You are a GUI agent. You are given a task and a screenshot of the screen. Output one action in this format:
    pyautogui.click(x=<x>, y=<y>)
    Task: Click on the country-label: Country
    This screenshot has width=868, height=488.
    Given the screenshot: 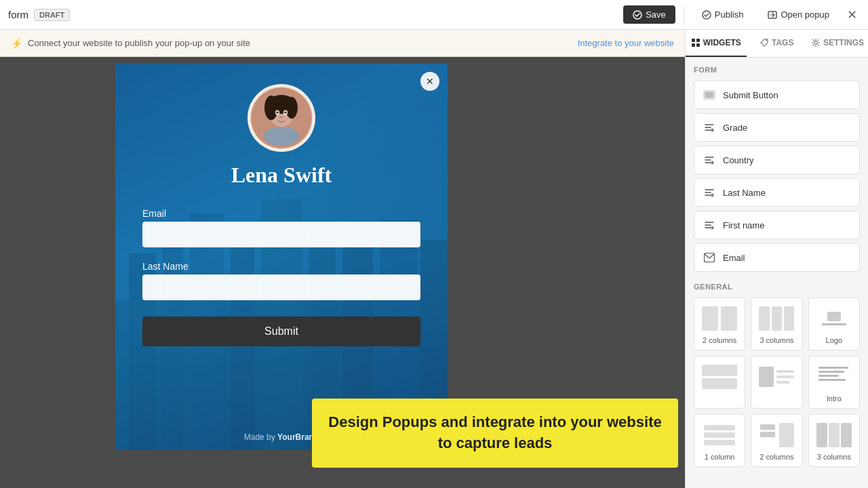 What is the action you would take?
    pyautogui.click(x=738, y=160)
    